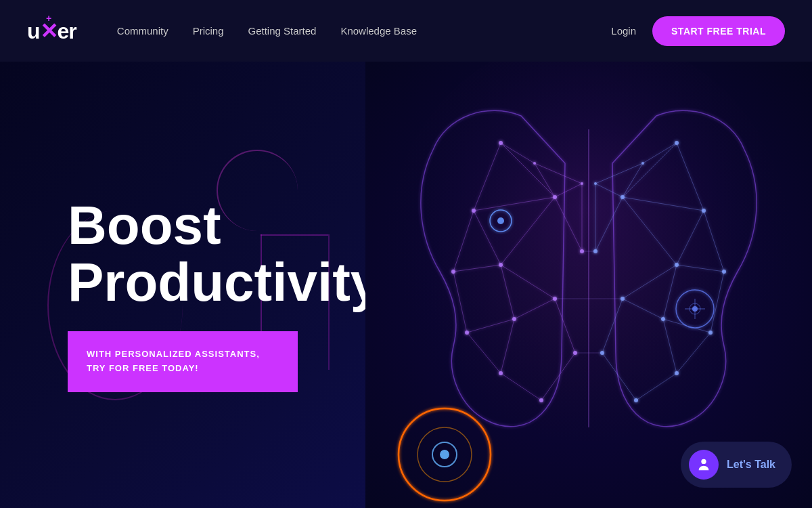 The height and width of the screenshot is (508, 812). Describe the element at coordinates (364, 31) in the screenshot. I see `nav-links: Community Pricing Getting Started Knowle…` at that location.